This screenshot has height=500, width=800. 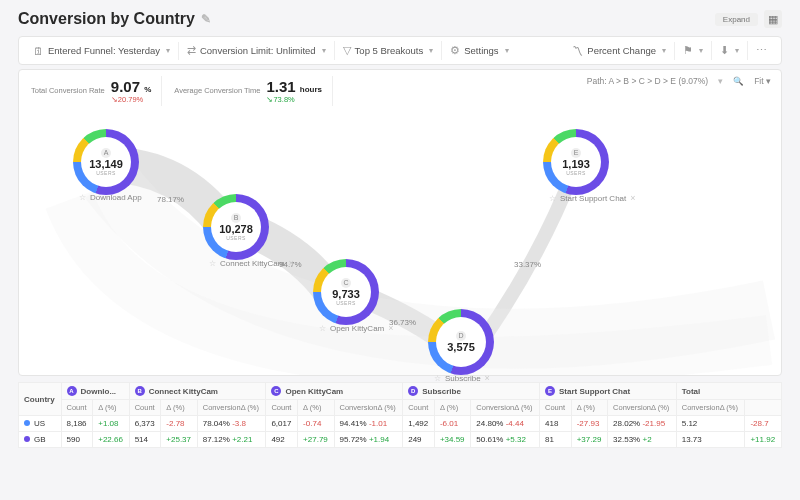 What do you see at coordinates (400, 415) in the screenshot?
I see `breakout-table: Country ADownlo... BConnect KittyCam COp…` at bounding box center [400, 415].